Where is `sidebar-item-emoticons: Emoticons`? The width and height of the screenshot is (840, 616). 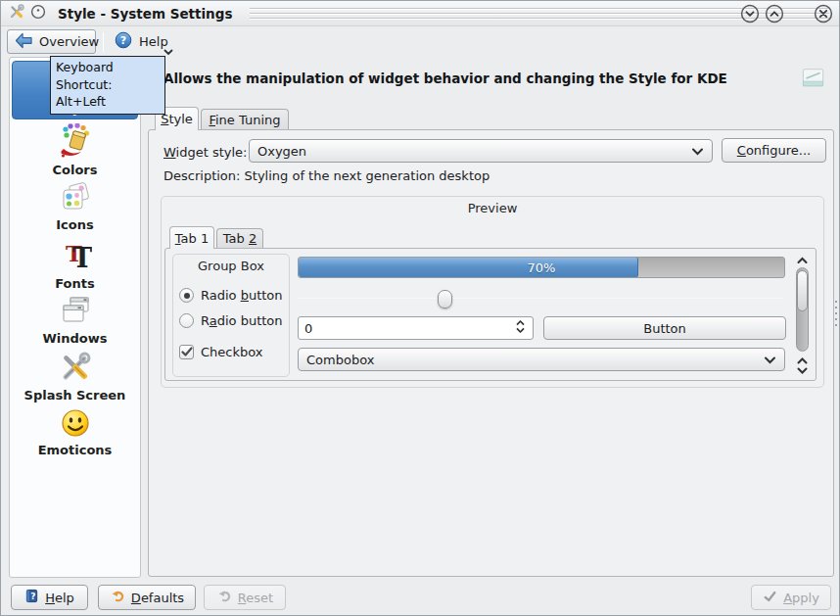
sidebar-item-emoticons: Emoticons is located at coordinates (74, 437).